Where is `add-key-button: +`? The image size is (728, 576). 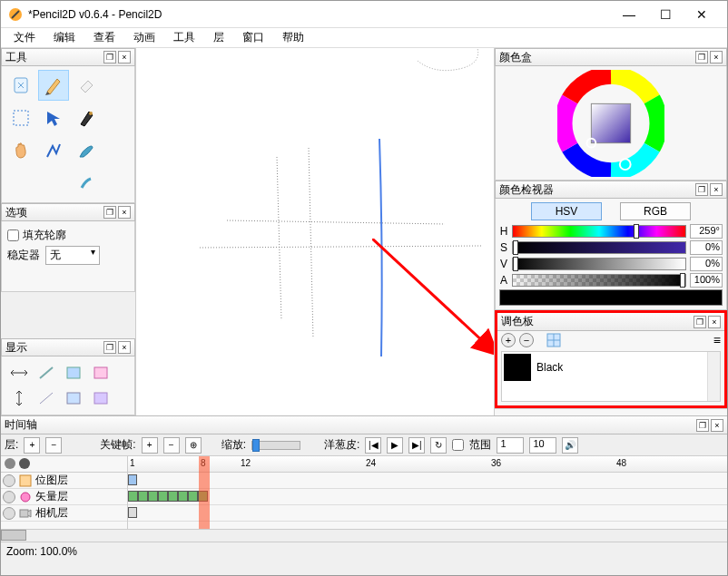 add-key-button: + is located at coordinates (150, 445).